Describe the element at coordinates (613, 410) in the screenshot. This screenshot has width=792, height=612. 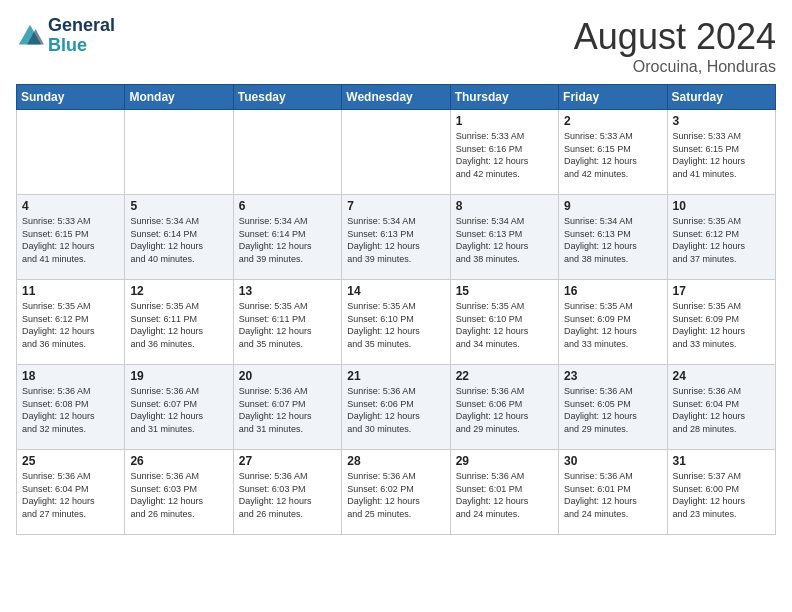
I see `cell-info: Sunrise: 5:36 AM Sunset: 6:05 PM Dayligh…` at that location.